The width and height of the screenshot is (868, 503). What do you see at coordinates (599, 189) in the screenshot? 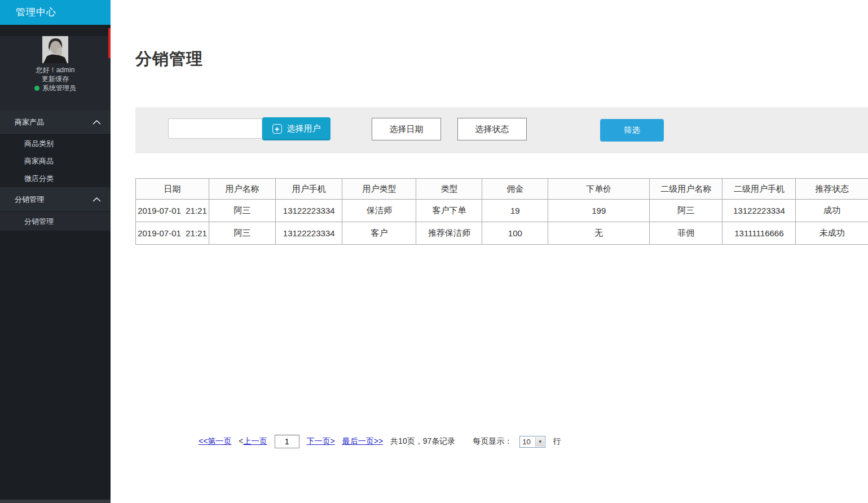
I see `col-order-price: 下单价` at bounding box center [599, 189].